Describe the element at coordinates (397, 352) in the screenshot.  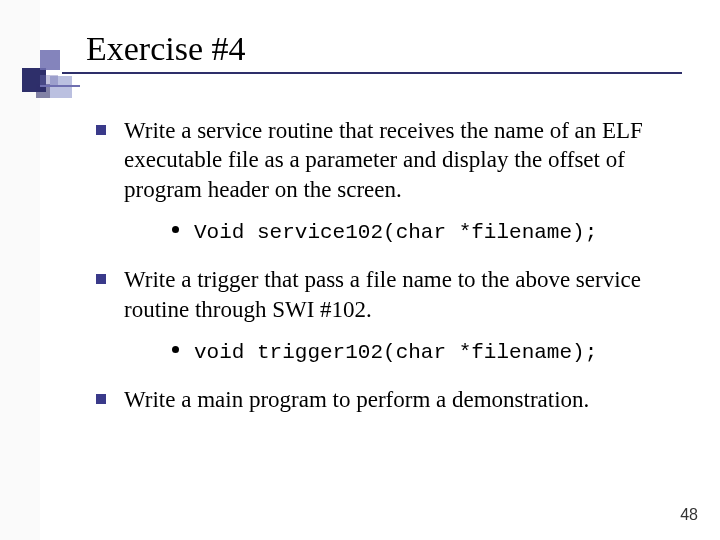
I see `list-subitem: void trigger102(char *filename);` at that location.